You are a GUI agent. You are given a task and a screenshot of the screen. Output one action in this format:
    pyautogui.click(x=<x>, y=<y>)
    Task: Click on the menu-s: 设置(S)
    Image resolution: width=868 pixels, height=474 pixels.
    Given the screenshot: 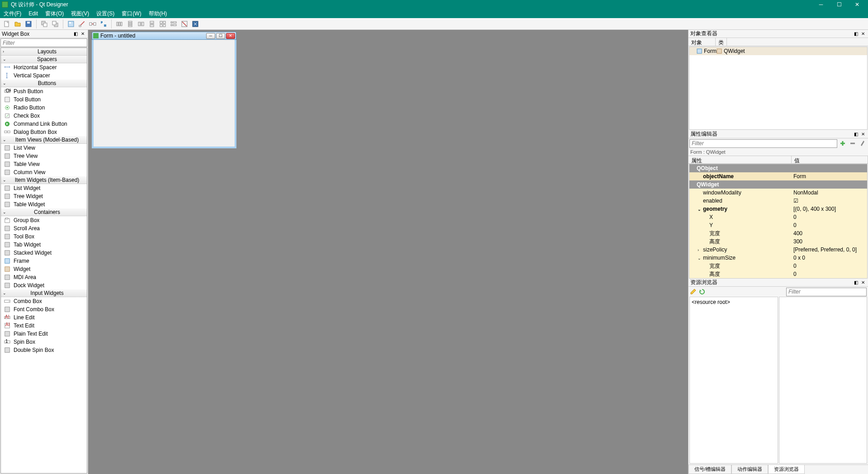 What is the action you would take?
    pyautogui.click(x=105, y=14)
    